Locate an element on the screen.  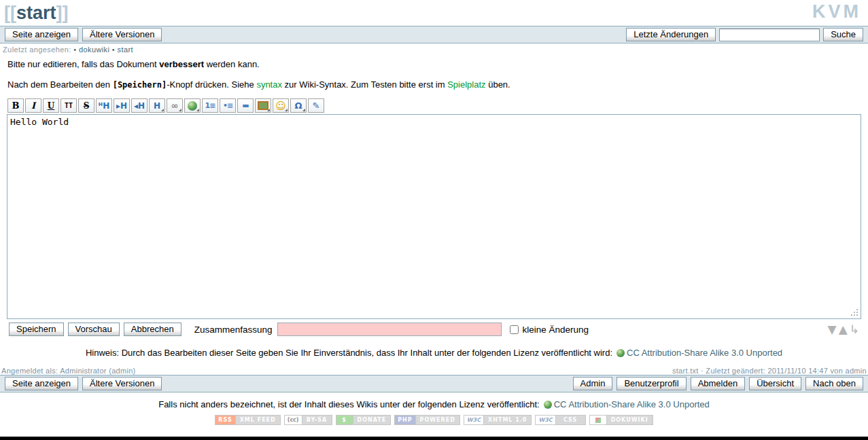
old-revisions-button-bottom: Ältere Versionen is located at coordinates (122, 384).